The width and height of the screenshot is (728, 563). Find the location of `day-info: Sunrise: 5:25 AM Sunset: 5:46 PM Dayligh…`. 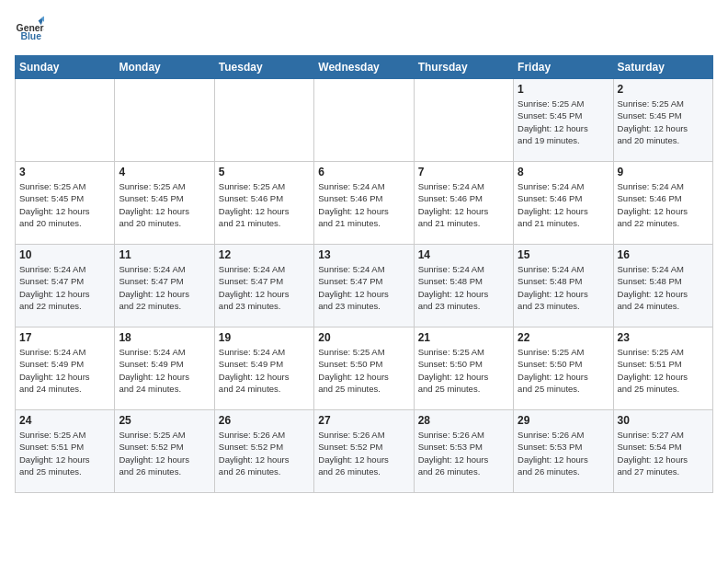

day-info: Sunrise: 5:25 AM Sunset: 5:46 PM Dayligh… is located at coordinates (265, 204).